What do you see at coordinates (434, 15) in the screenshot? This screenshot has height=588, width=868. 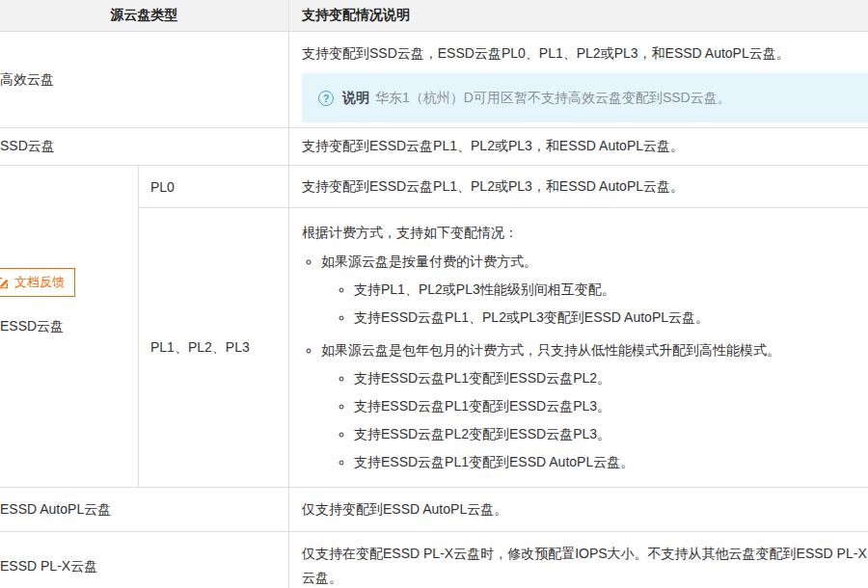 I see `table-header-row: 源云盘类型 支持变配情况说明` at bounding box center [434, 15].